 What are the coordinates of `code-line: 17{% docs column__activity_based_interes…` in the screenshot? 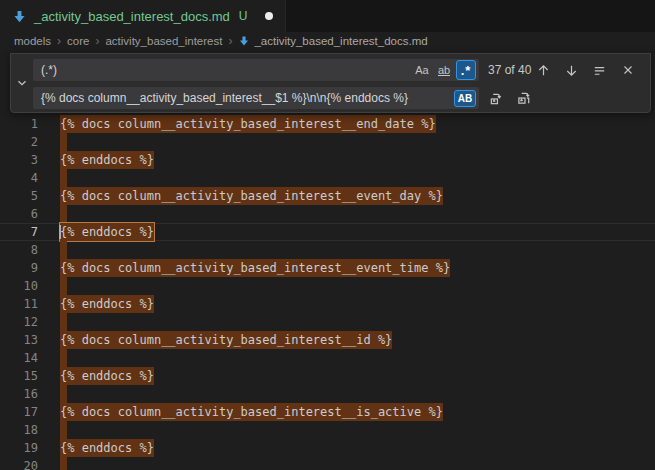 It's located at (328, 412).